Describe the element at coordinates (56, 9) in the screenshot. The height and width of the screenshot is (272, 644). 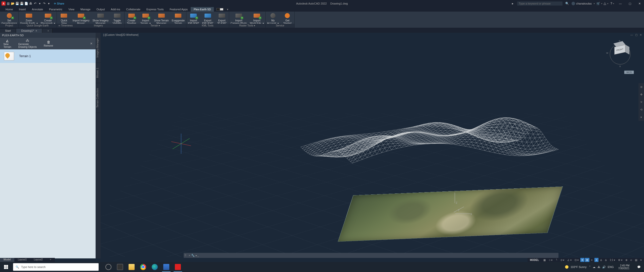
I see `tab-parametric: Parametric` at that location.